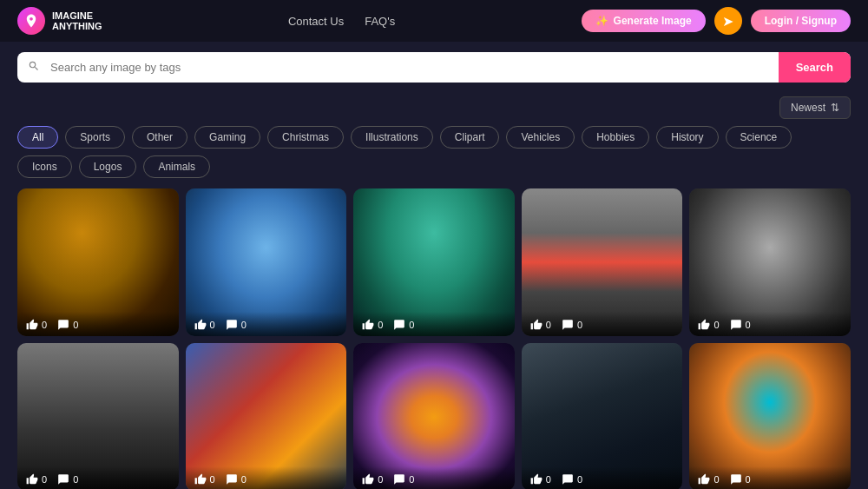  What do you see at coordinates (31, 21) in the screenshot?
I see `logo-icon` at bounding box center [31, 21].